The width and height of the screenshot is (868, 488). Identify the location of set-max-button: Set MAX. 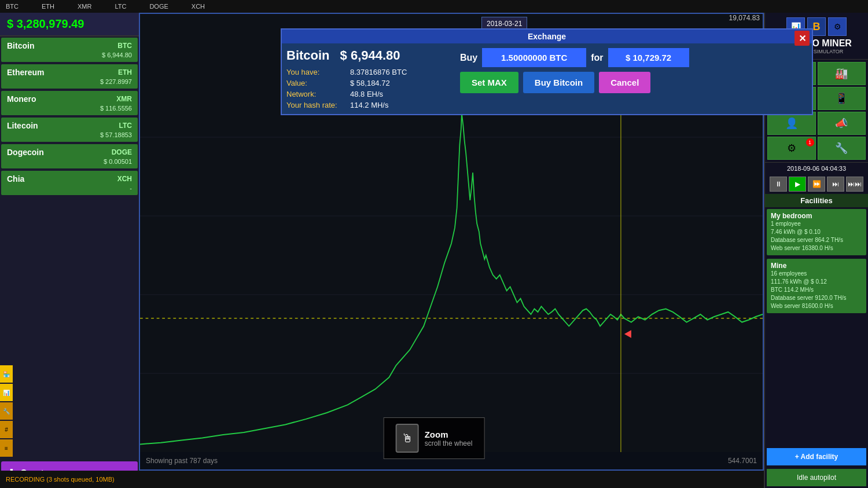
(490, 82).